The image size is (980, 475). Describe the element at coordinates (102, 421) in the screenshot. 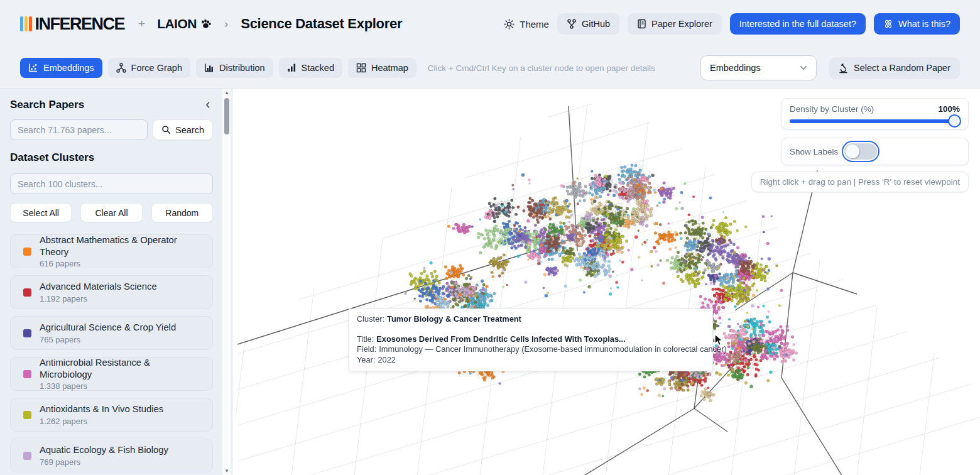

I see `cluster-count: 1.262 papers` at that location.